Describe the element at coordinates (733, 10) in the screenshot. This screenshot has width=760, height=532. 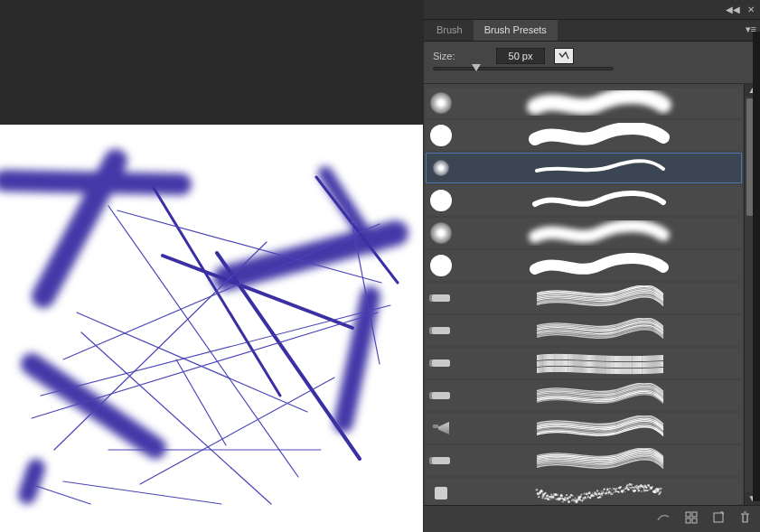
I see `collapse-icon: ◀◀` at that location.